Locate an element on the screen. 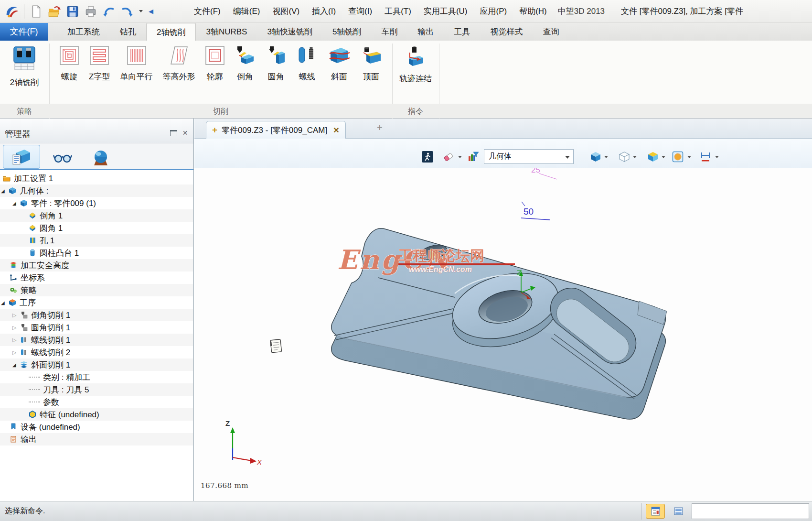  manager-close-button: ✕ is located at coordinates (185, 133).